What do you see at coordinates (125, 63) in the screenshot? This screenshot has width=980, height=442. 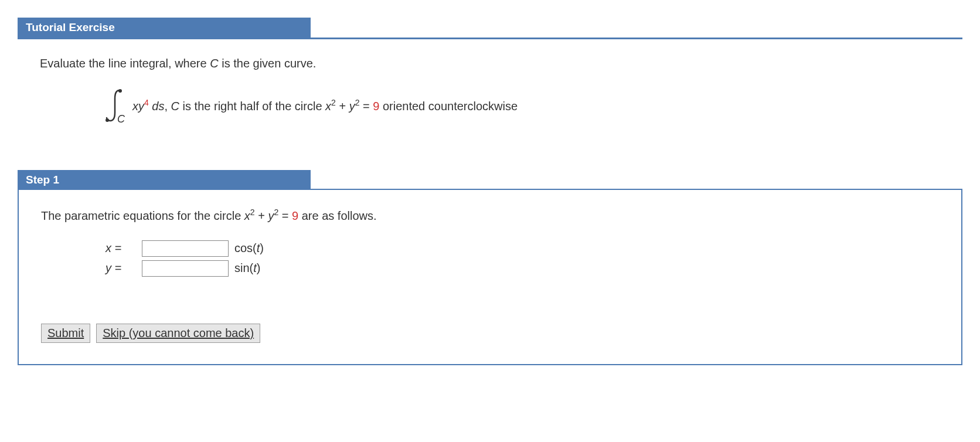 I see `intro-text: Evaluate the line integral, where` at bounding box center [125, 63].